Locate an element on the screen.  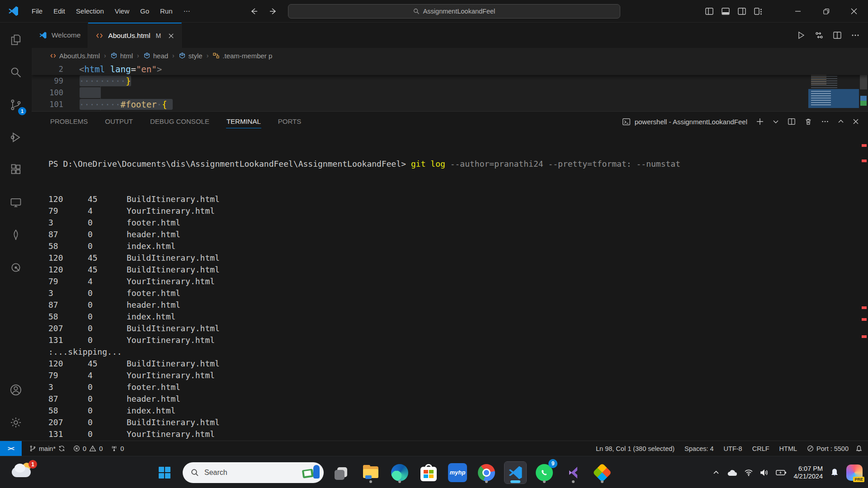
layout-controls is located at coordinates (734, 11).